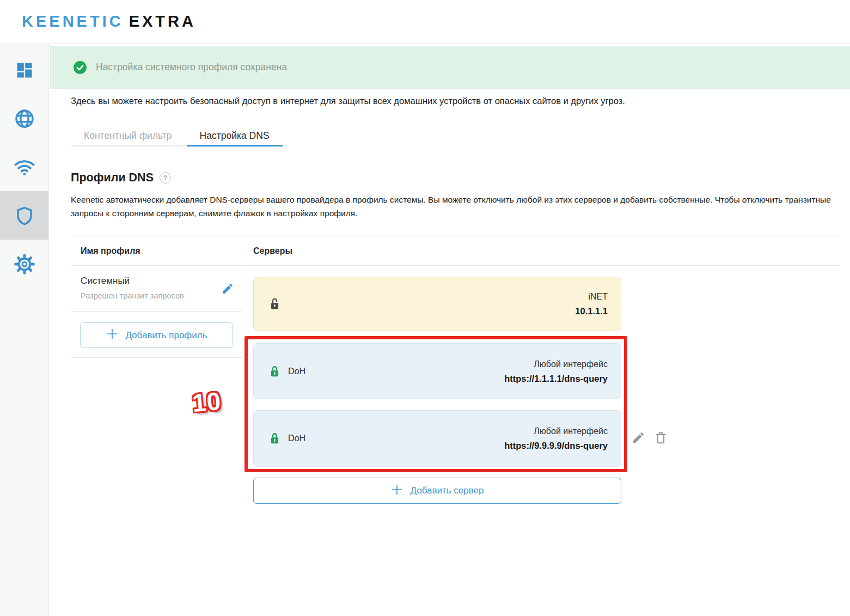 This screenshot has height=616, width=850. I want to click on sidebar-item-security, so click(24, 216).